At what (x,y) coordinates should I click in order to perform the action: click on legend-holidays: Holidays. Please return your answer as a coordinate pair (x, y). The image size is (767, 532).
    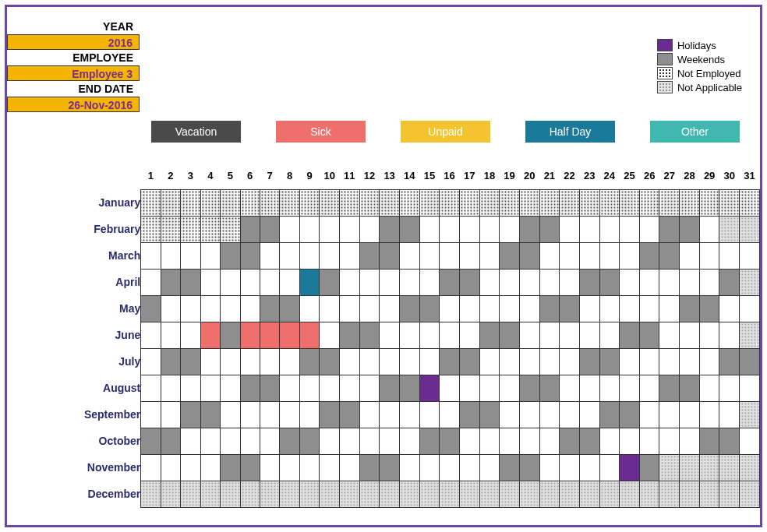
    Looking at the image, I should click on (697, 45).